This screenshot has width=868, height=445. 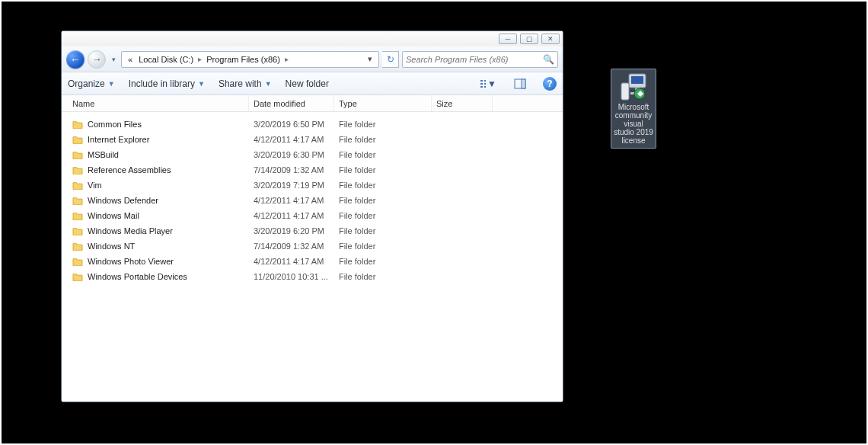 What do you see at coordinates (111, 246) in the screenshot?
I see `row-name: Windows NT` at bounding box center [111, 246].